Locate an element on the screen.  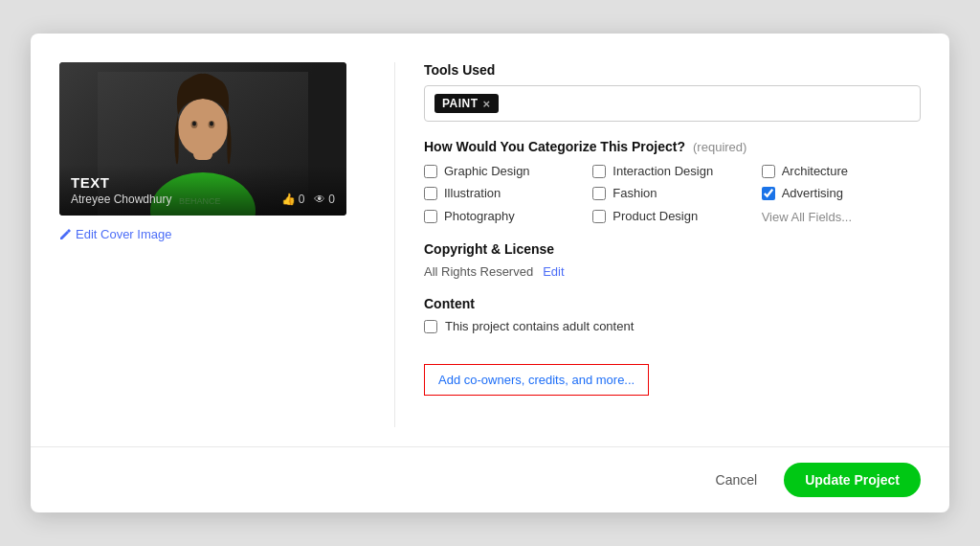
checkbox-interaction-design-label: Interaction Design is located at coordinates (662, 171).